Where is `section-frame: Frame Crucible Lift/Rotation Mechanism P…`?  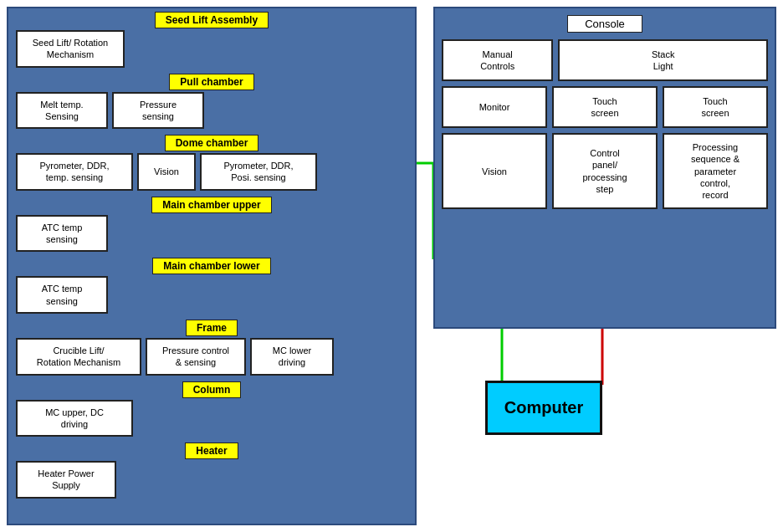 section-frame: Frame Crucible Lift/Rotation Mechanism P… is located at coordinates (212, 350).